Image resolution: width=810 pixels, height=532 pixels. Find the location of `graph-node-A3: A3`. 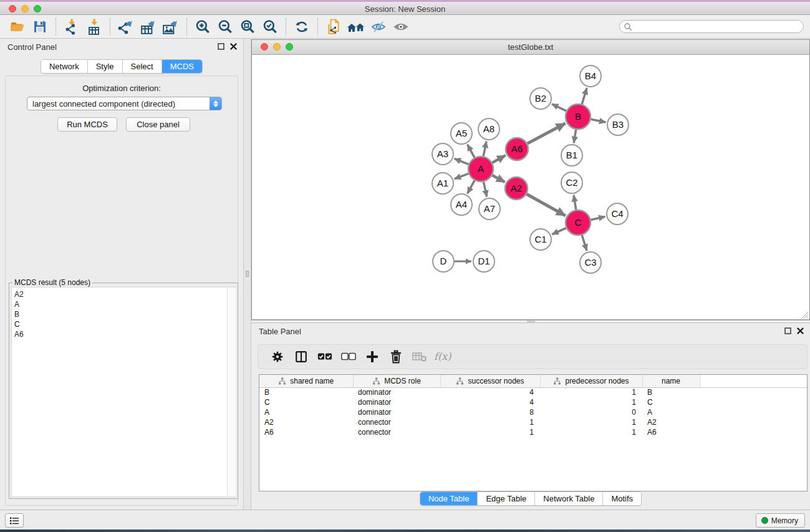

graph-node-A3: A3 is located at coordinates (443, 154).